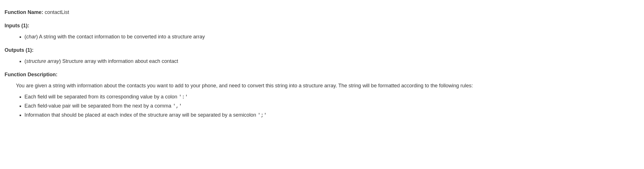 The width and height of the screenshot is (644, 169). Describe the element at coordinates (102, 97) in the screenshot. I see `rule-text: Each field will be separated from its co…` at that location.